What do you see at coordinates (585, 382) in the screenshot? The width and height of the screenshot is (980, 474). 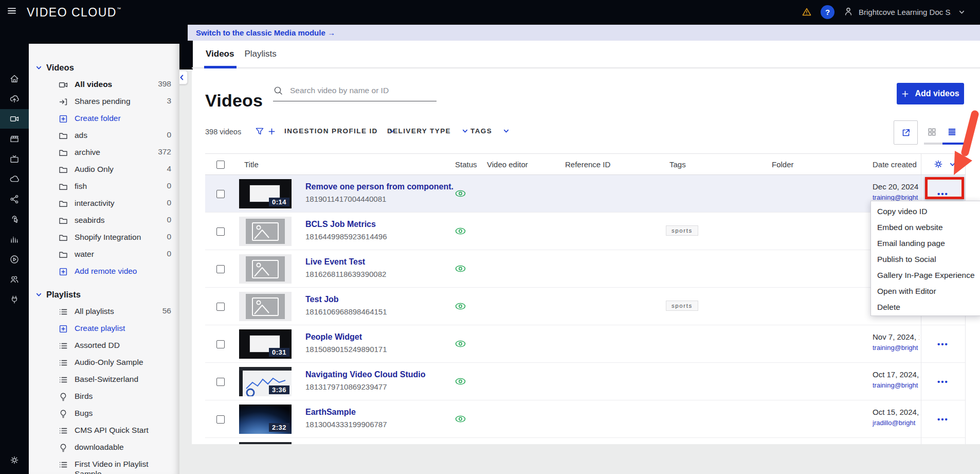 I see `table-row: 3:36Navigating Video Cloud Studio1813179…` at bounding box center [585, 382].